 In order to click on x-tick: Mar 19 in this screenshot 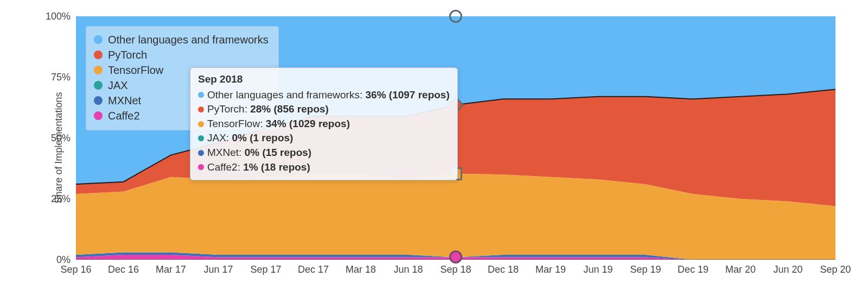, I will do `click(551, 269)`.